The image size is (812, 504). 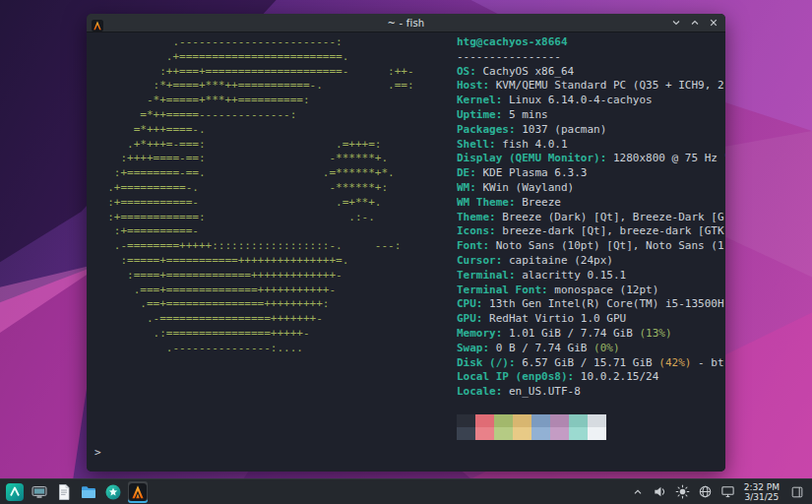 What do you see at coordinates (64, 492) in the screenshot?
I see `document-icon` at bounding box center [64, 492].